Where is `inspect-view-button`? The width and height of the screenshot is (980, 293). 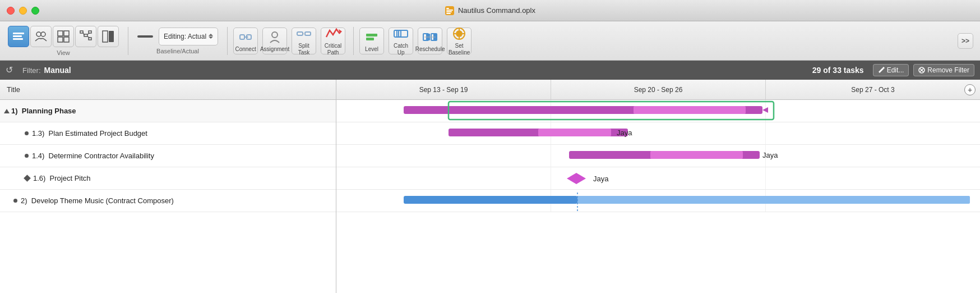
inspect-view-button is located at coordinates (108, 36).